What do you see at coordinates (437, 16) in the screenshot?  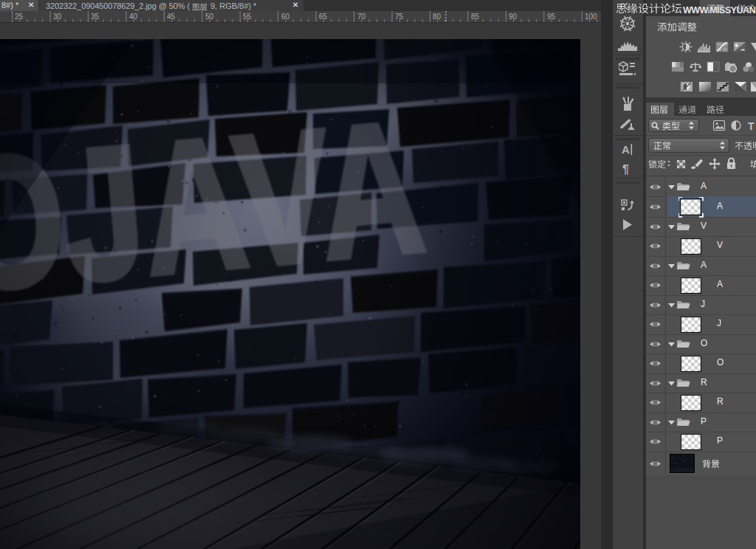 I see `svg-text: 80` at bounding box center [437, 16].